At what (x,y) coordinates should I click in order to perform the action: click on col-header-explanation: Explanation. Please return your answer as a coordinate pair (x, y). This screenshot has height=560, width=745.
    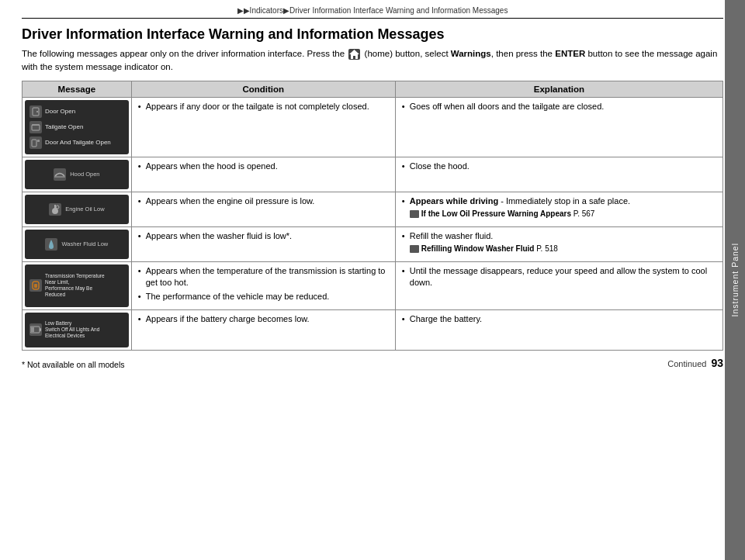
    Looking at the image, I should click on (559, 88).